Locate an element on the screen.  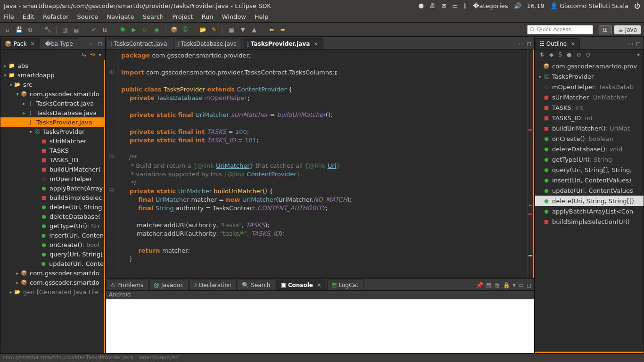
tab-tasksdatabase: JTasksDatabase.java is located at coordinates (207, 43).